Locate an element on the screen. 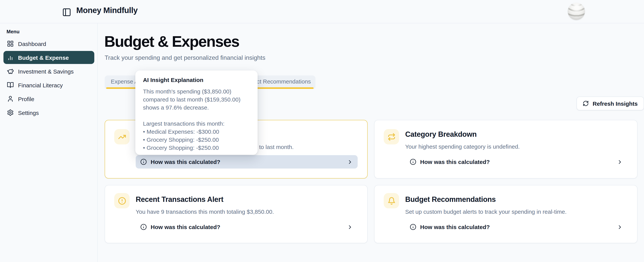  alert-circle-icon is located at coordinates (122, 201).